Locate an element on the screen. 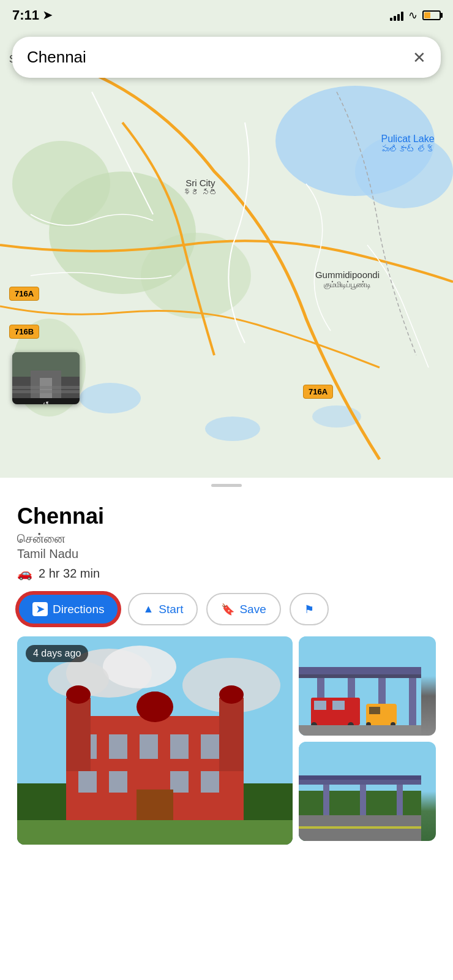  photo-side-column is located at coordinates (367, 741).